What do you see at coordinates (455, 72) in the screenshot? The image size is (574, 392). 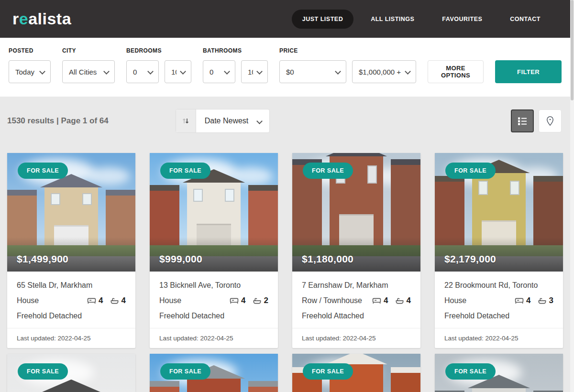 I see `more-options-button: MORE OPTIONS` at bounding box center [455, 72].